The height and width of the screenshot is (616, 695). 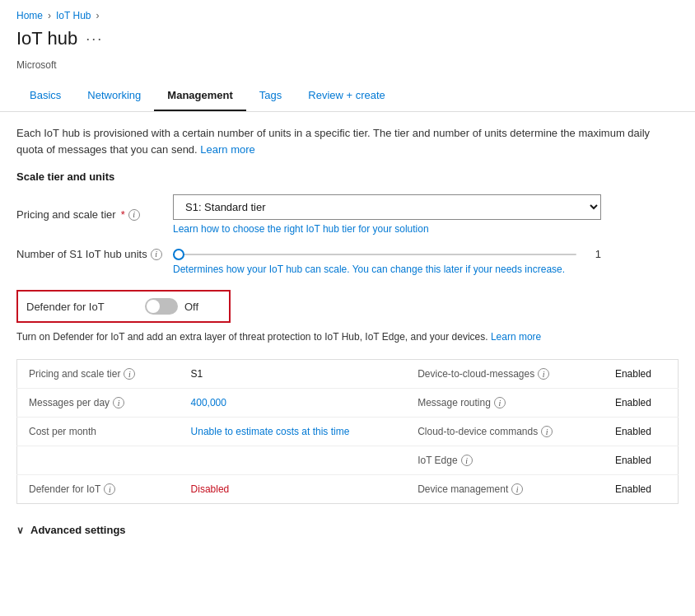 What do you see at coordinates (348, 461) in the screenshot?
I see `summary-row-4: IoT Edge i Enabled` at bounding box center [348, 461].